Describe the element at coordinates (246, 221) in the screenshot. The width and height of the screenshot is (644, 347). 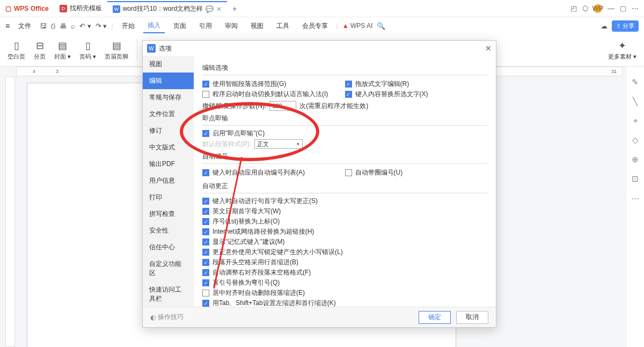
I see `label: 序号(1st)替换为上标(O)` at that location.